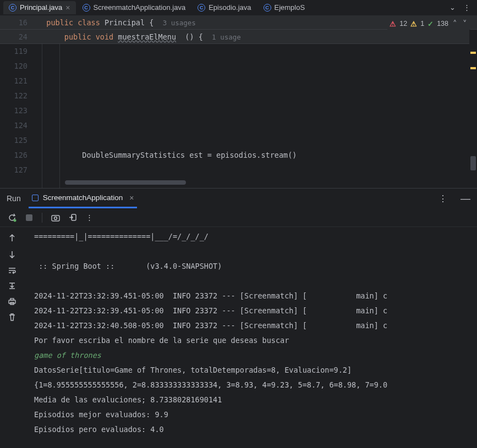  What do you see at coordinates (429, 24) in the screenshot?
I see `inspection-widget: ⚠12 ⚠1 ✓138 ˄ ˅` at bounding box center [429, 24].